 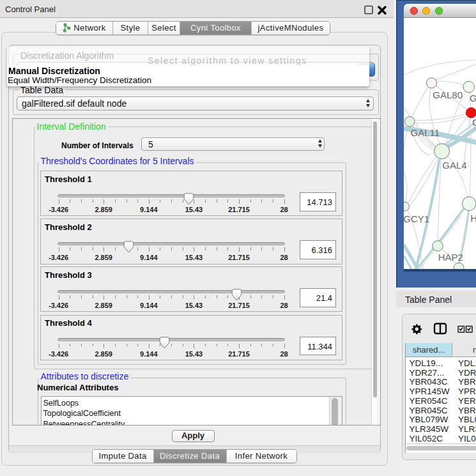 I want to click on svg-text: GAL4, so click(x=454, y=165).